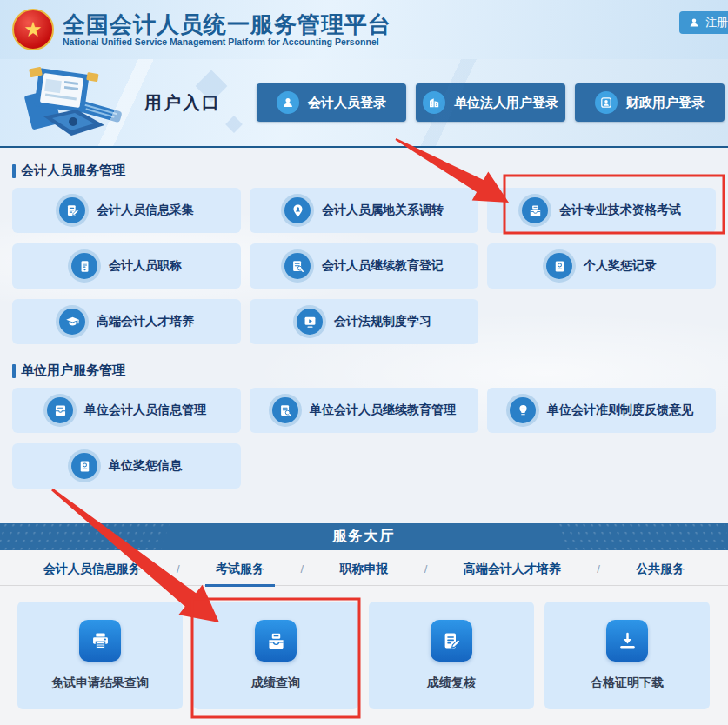 Image resolution: width=728 pixels, height=725 pixels. I want to click on service-card-label: 会计法规制度学习, so click(383, 322).